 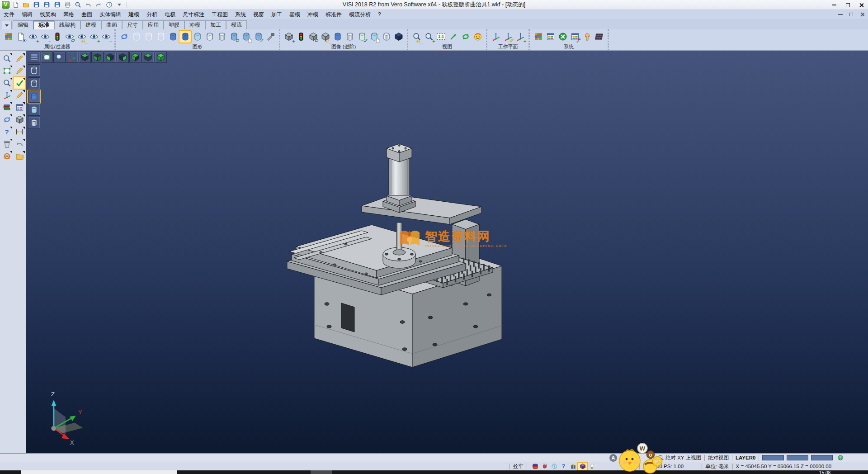 I want to click on graphics-settings-icon, so click(x=270, y=37).